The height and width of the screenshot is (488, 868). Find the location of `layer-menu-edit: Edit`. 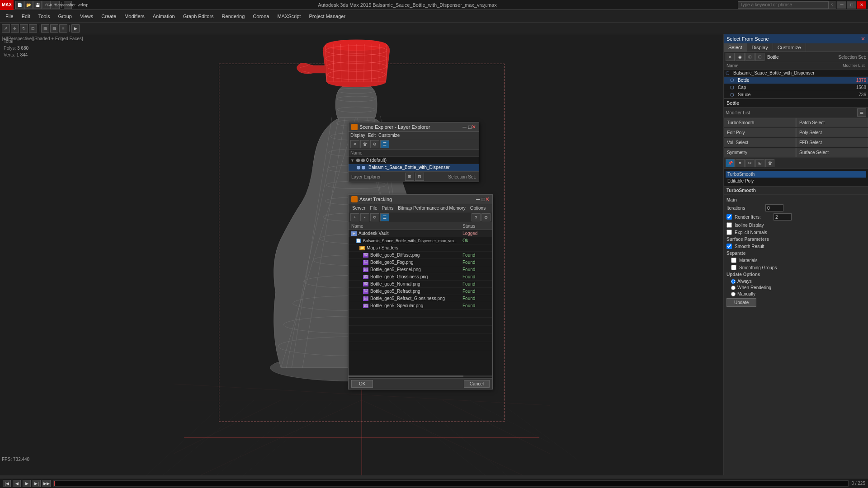

layer-menu-edit: Edit is located at coordinates (372, 136).